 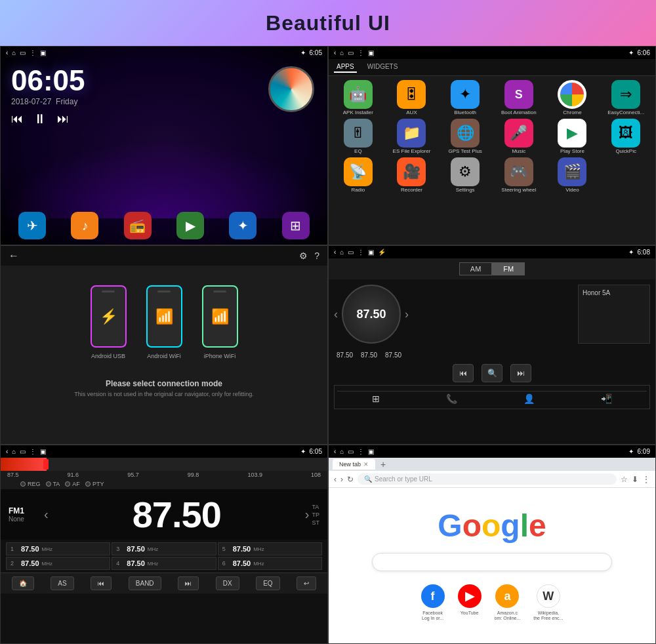 I want to click on recents-icon-4: ▭, so click(x=350, y=252).